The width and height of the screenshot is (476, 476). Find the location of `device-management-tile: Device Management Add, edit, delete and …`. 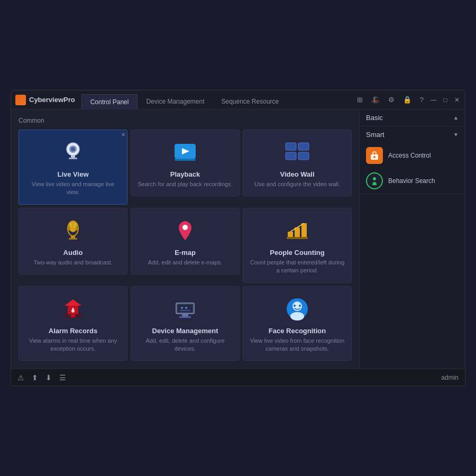

device-management-tile: Device Management Add, edit, delete and … is located at coordinates (185, 324).